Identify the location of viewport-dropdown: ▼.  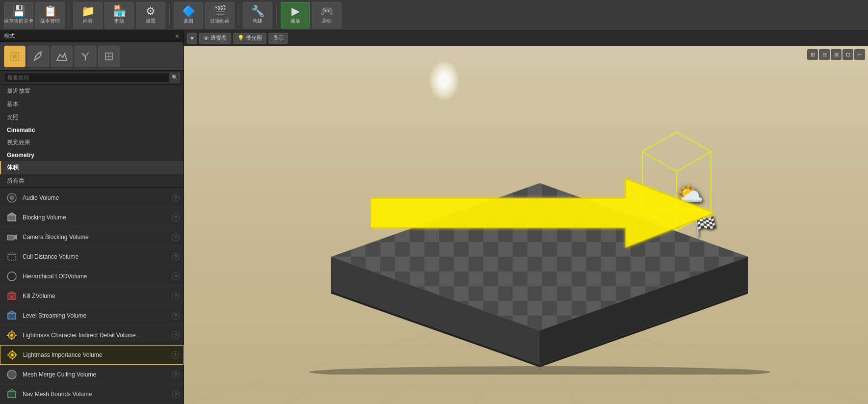
(192, 38).